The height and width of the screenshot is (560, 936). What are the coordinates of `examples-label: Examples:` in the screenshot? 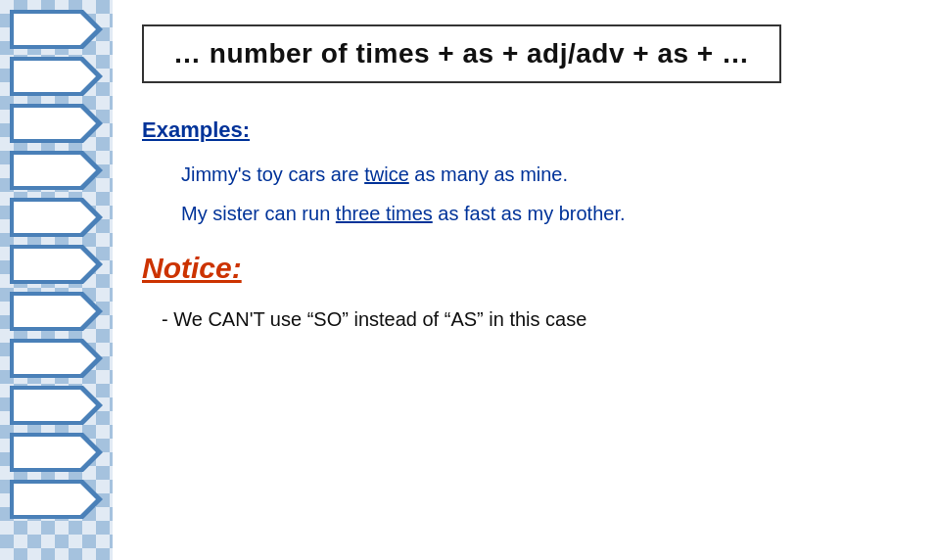 It's located at (525, 130).